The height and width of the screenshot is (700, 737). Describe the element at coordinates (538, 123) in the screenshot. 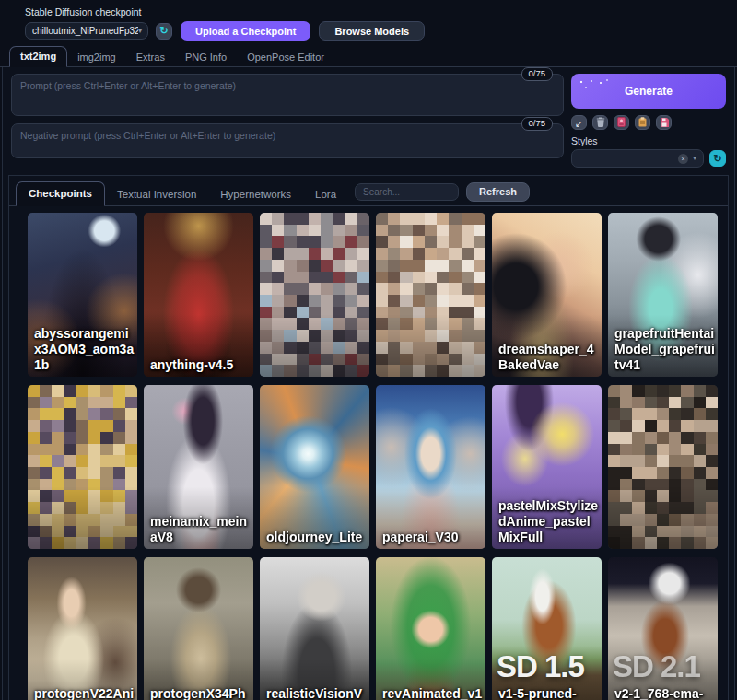

I see `negative-prompt-token-counter: 0/75` at that location.